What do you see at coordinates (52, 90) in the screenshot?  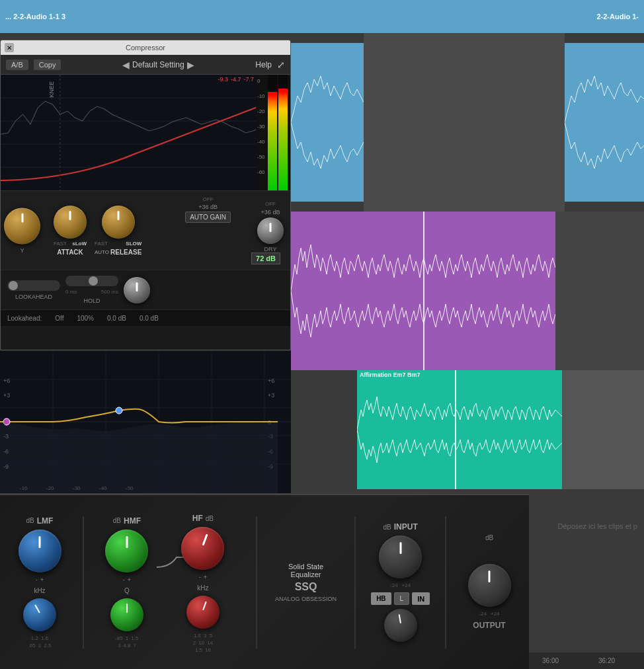 I see `knee-label: KNEE` at bounding box center [52, 90].